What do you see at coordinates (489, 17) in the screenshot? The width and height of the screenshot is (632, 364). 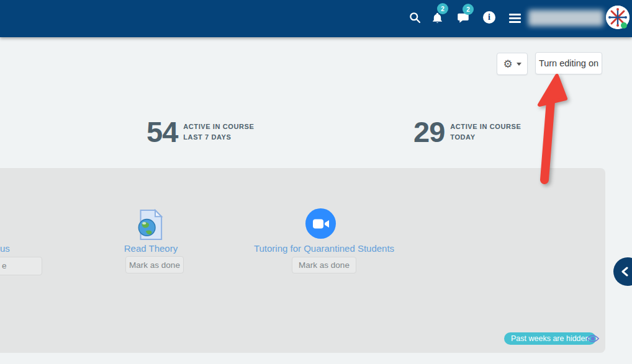 I see `info-icon: i` at bounding box center [489, 17].